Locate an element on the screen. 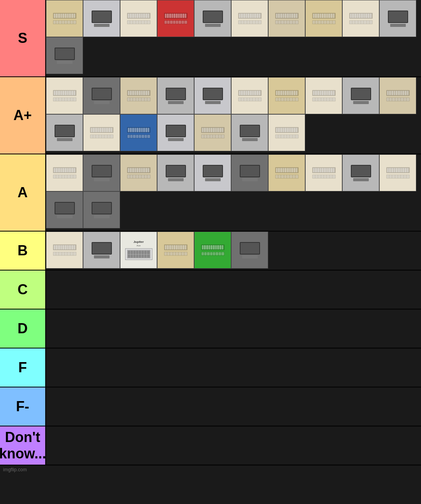  tier-item-ap7 is located at coordinates (287, 96).